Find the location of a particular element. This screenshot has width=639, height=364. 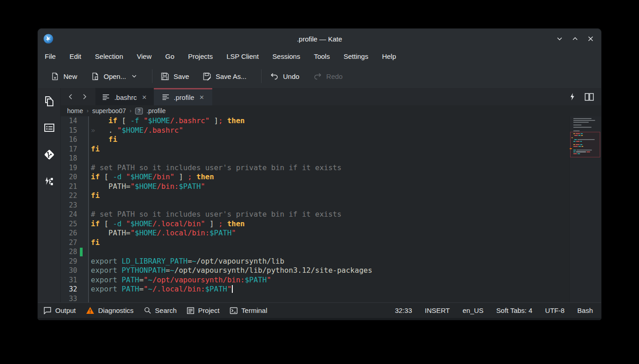

line-number: 30 is located at coordinates (69, 270).